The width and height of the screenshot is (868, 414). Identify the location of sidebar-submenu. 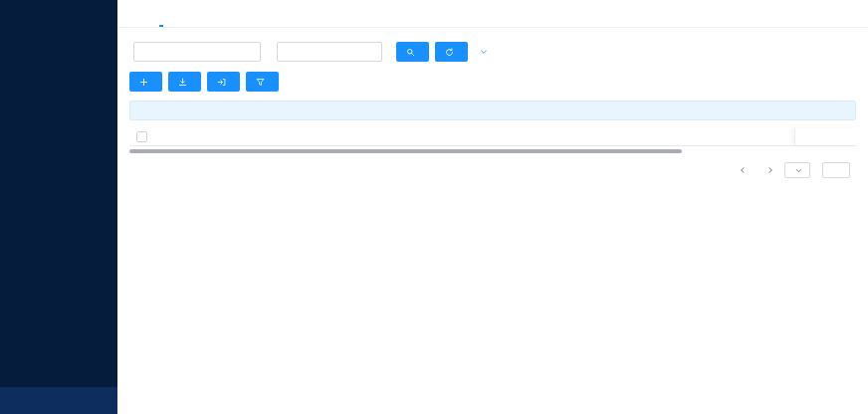
(59, 193).